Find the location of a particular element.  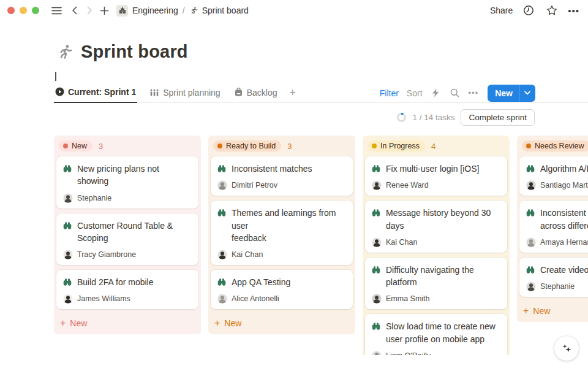

task-title: Difficulty navigating the platform is located at coordinates (430, 276).